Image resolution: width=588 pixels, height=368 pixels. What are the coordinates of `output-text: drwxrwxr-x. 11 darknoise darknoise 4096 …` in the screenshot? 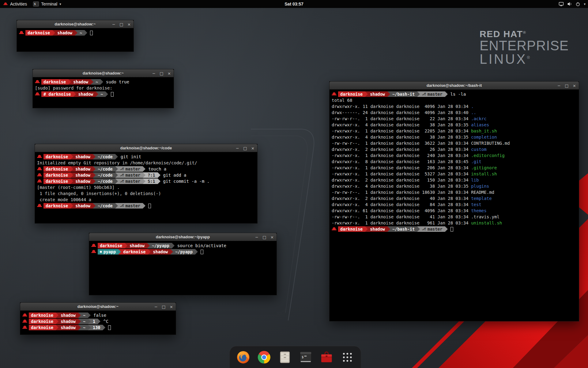 It's located at (401, 106).